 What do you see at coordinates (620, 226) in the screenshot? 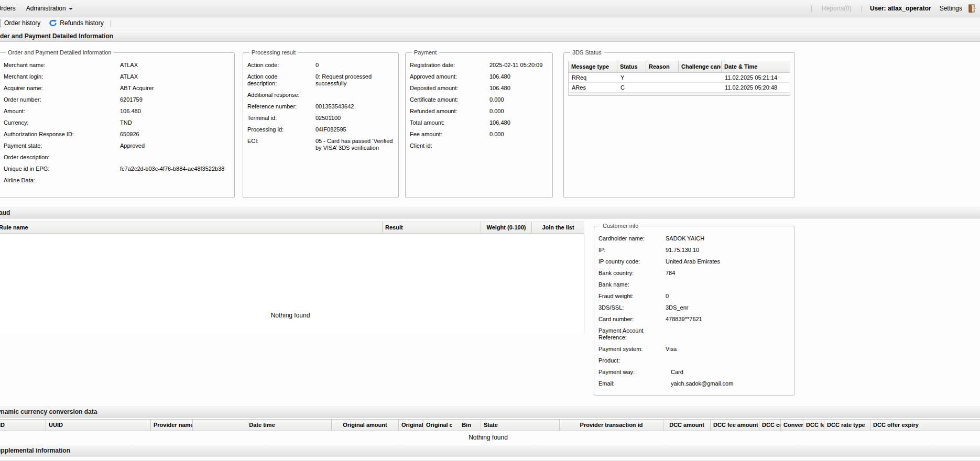
I see `fieldset-legend: Customer info` at bounding box center [620, 226].